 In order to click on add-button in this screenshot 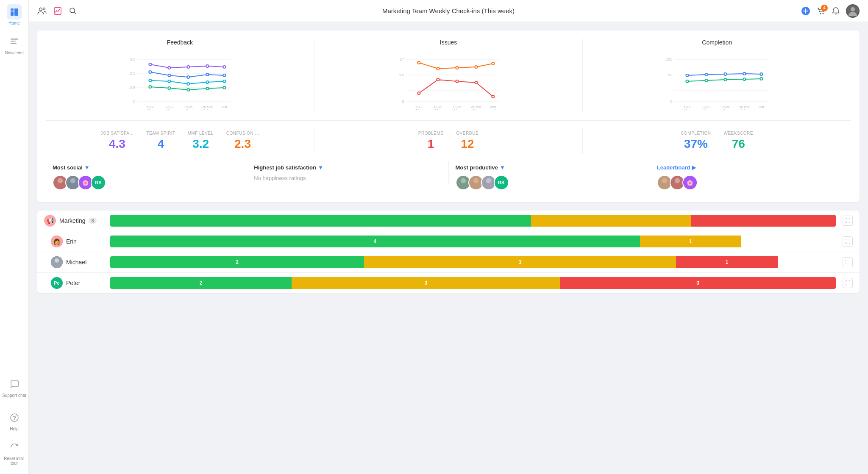, I will do `click(806, 11)`.